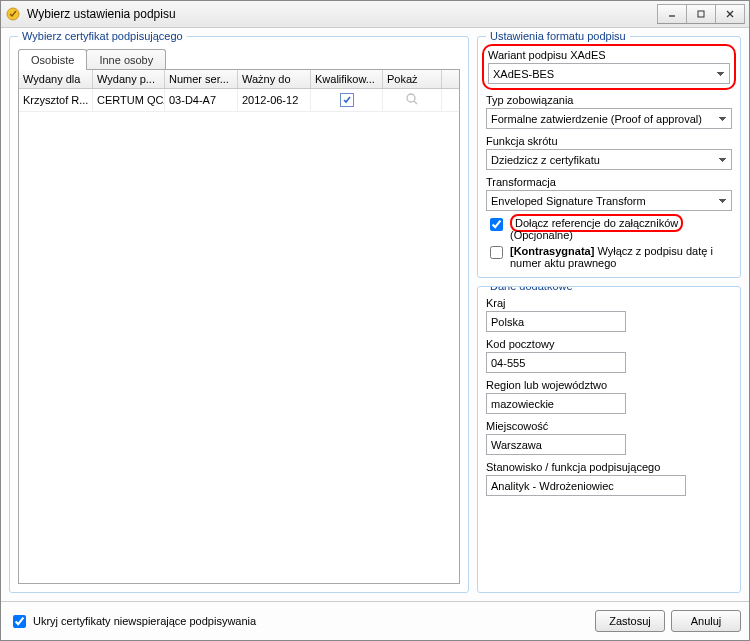 The height and width of the screenshot is (641, 750). Describe the element at coordinates (556, 404) in the screenshot. I see `region-input` at that location.